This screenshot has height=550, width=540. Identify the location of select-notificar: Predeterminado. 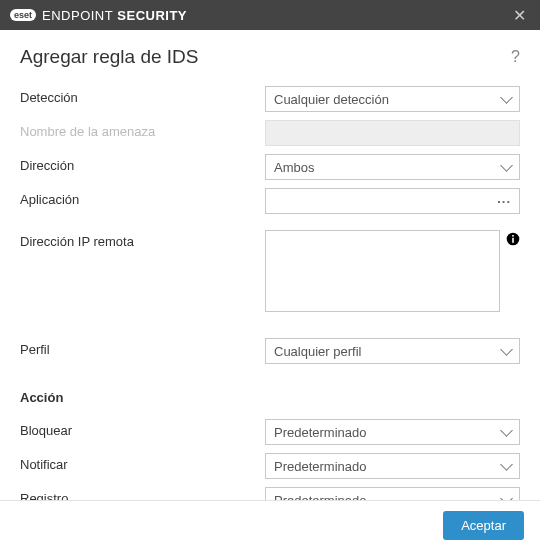
(392, 466).